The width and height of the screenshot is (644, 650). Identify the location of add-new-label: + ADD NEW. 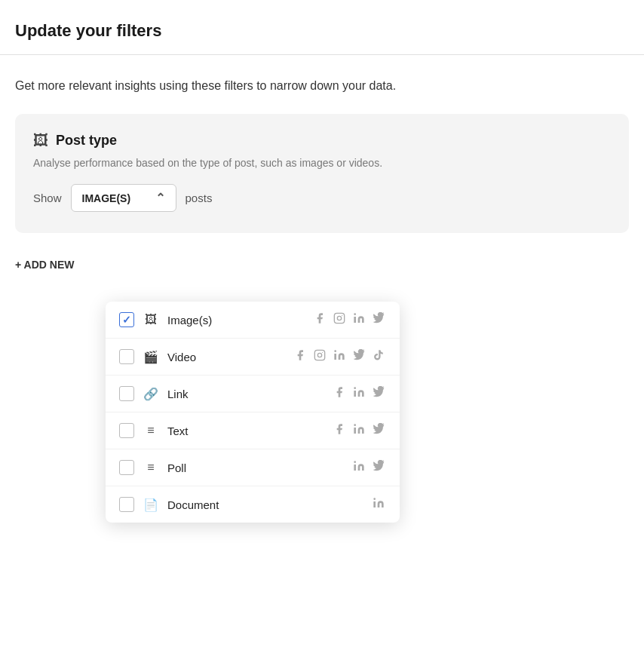
(44, 265).